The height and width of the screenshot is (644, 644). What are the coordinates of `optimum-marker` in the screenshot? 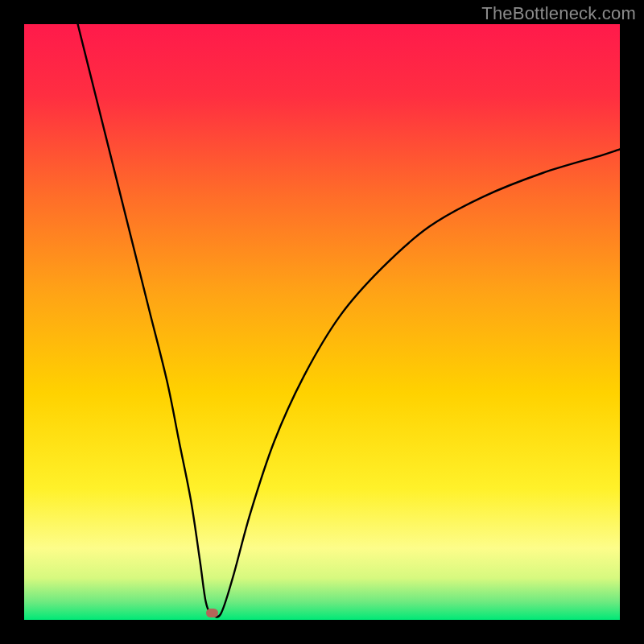 It's located at (213, 613).